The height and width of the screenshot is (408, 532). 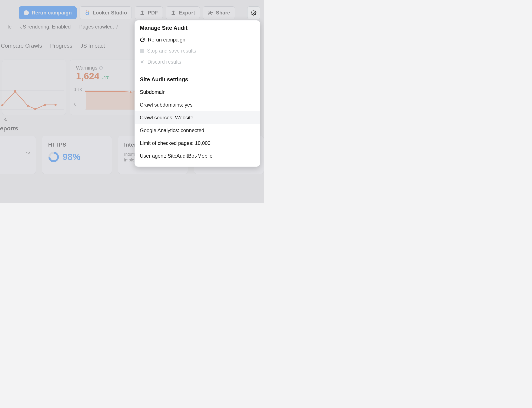 I want to click on errors-card: -5, so click(x=34, y=87).